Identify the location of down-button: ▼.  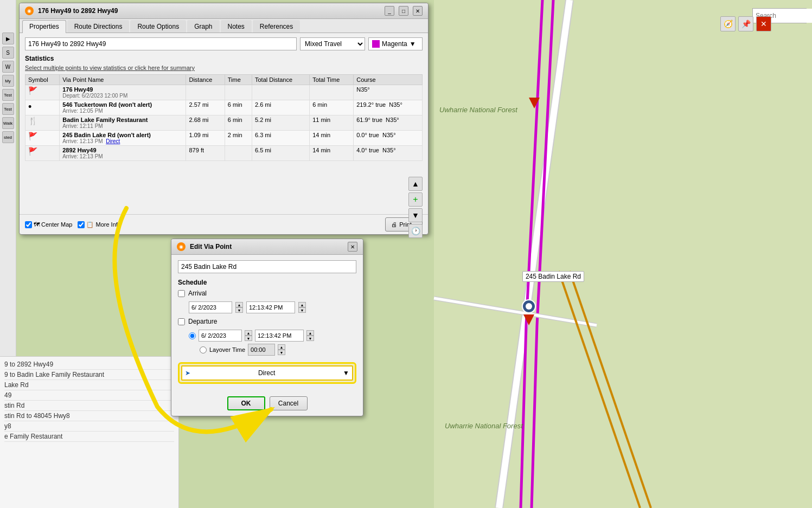
(415, 215).